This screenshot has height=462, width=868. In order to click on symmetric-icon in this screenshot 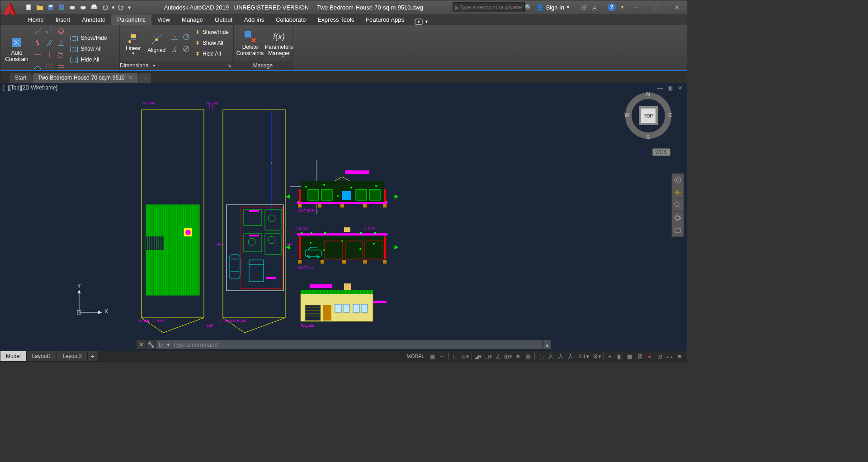, I will do `click(49, 66)`.